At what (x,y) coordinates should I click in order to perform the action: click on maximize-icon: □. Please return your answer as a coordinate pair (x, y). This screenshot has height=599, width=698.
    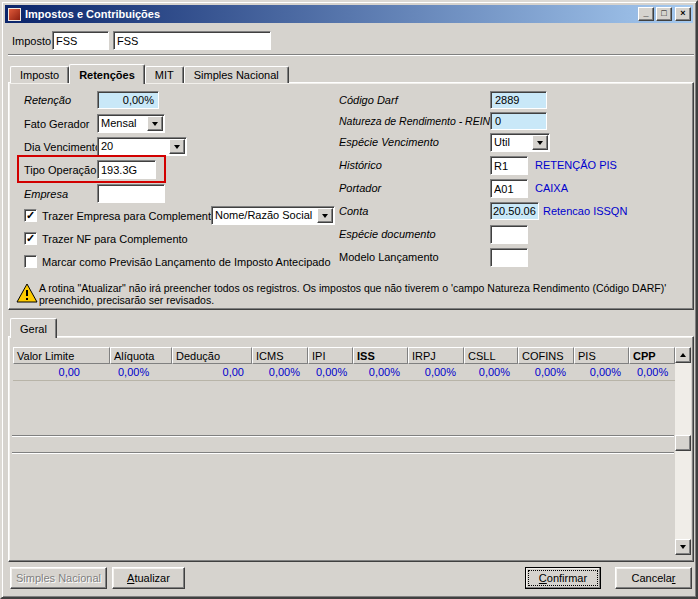
    Looking at the image, I should click on (664, 13).